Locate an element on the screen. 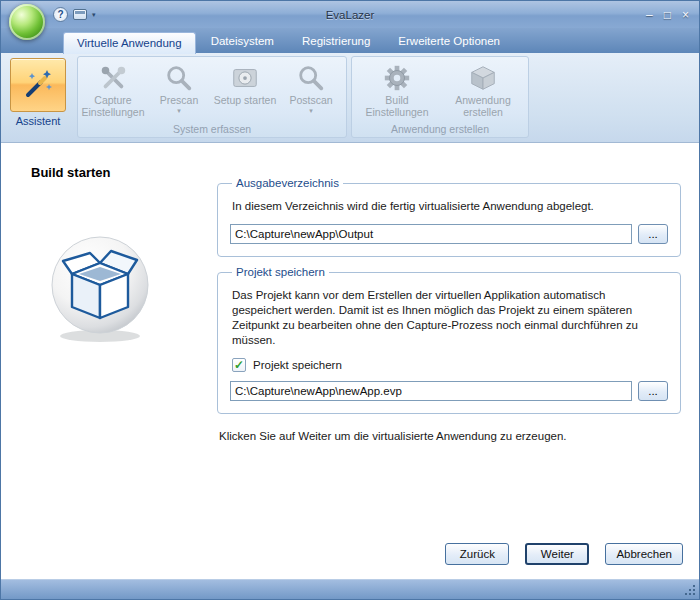 This screenshot has width=700, height=600. assistent-section: Assistent is located at coordinates (38, 92).